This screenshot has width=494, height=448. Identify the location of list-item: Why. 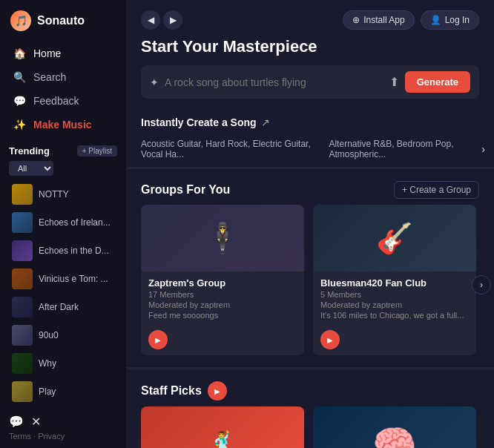
(63, 363).